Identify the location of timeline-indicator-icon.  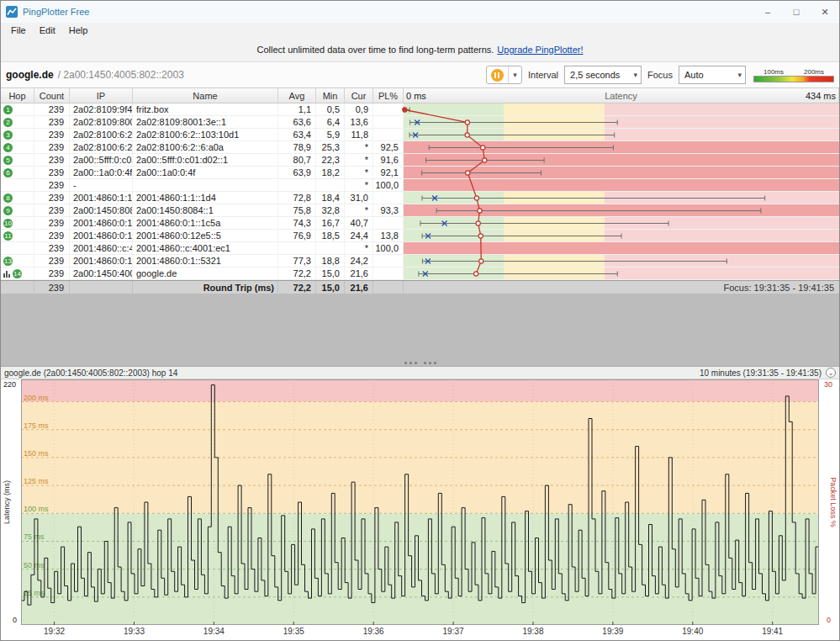
(7, 273).